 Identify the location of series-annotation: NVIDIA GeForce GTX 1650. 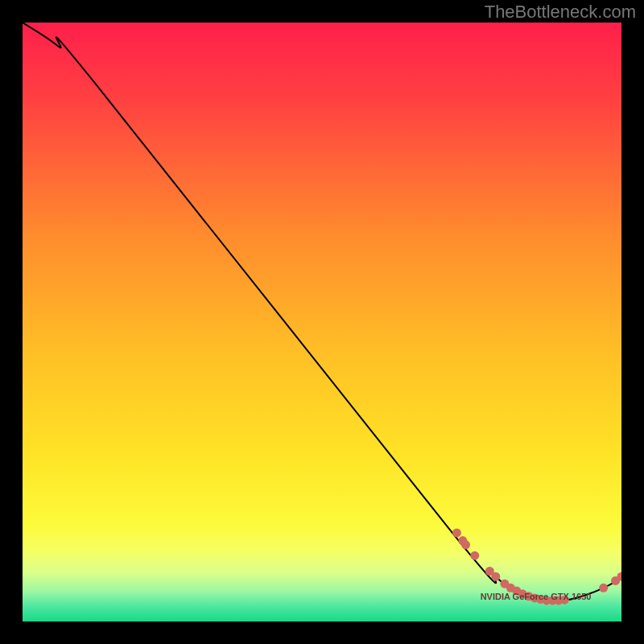
(536, 597).